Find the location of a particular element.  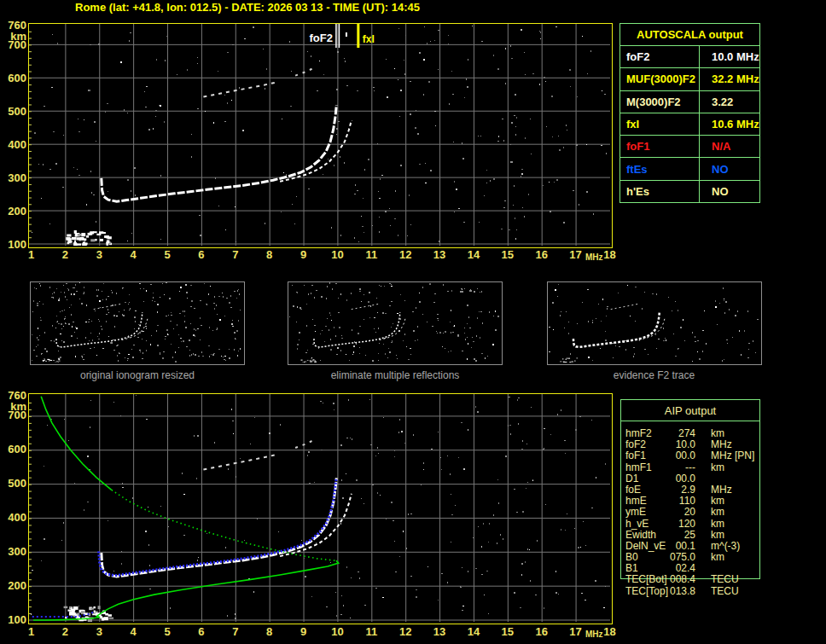

parameter-label: foF1 is located at coordinates (660, 147).